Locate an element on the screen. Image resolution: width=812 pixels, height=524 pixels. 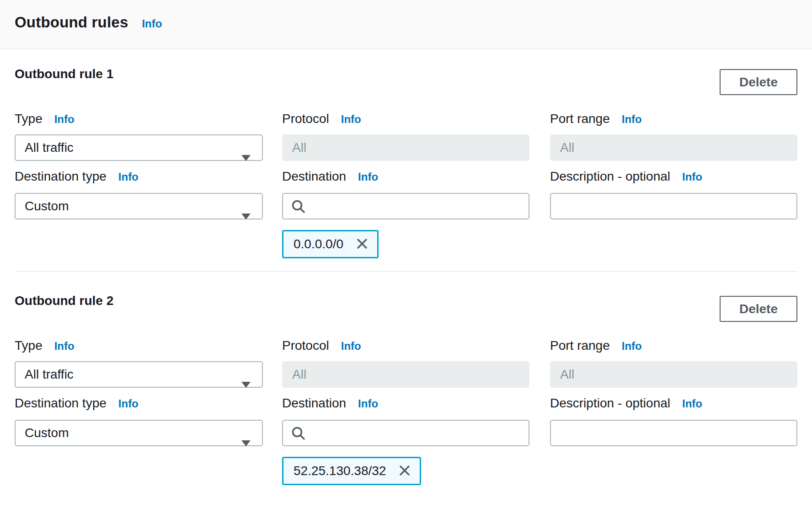
destination-token-value: 52.25.130.38/32 is located at coordinates (340, 471).